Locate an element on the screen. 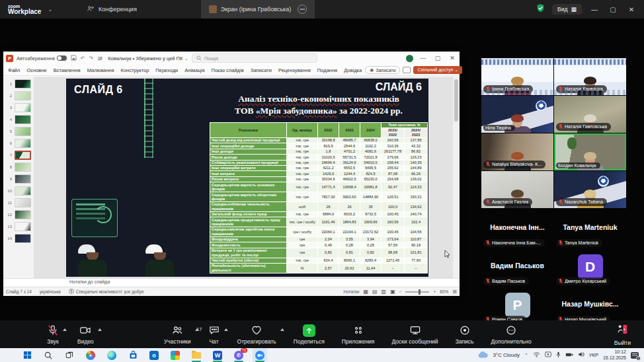 The height and width of the screenshot is (362, 644). zoom-level: 80% is located at coordinates (444, 292).